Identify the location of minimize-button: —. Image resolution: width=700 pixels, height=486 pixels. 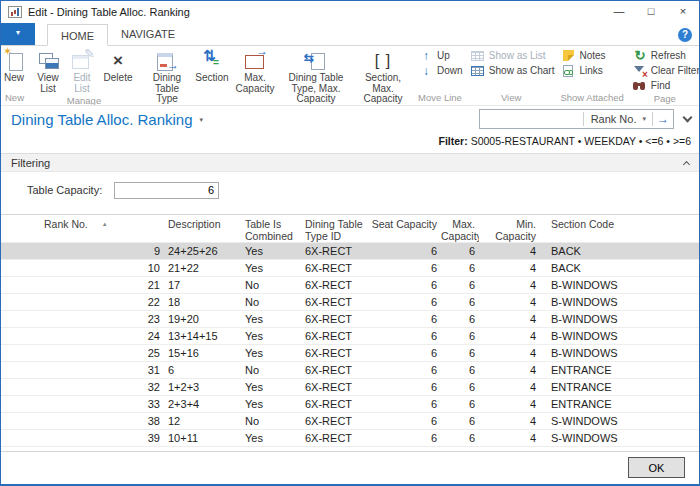
(619, 12).